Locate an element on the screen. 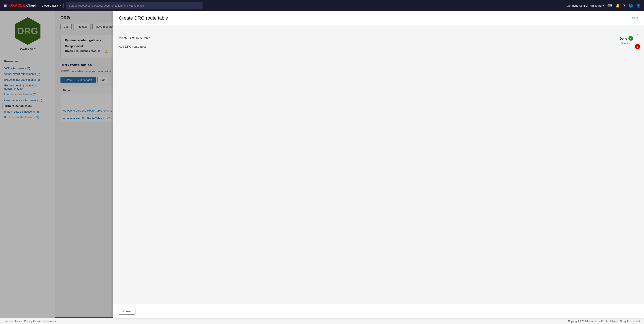 The width and height of the screenshot is (644, 324). user-icon: 👤 is located at coordinates (638, 5).